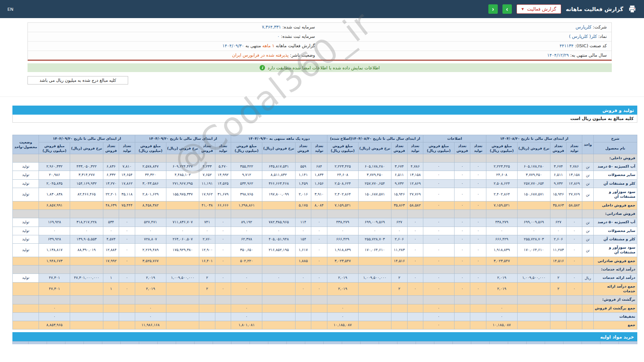 This screenshot has height=362, width=644. I want to click on col-group-header: از ابتدای سال مالی تا تاریخ ۱۴۰۳/۰۹/۳۰, so click(87, 139).